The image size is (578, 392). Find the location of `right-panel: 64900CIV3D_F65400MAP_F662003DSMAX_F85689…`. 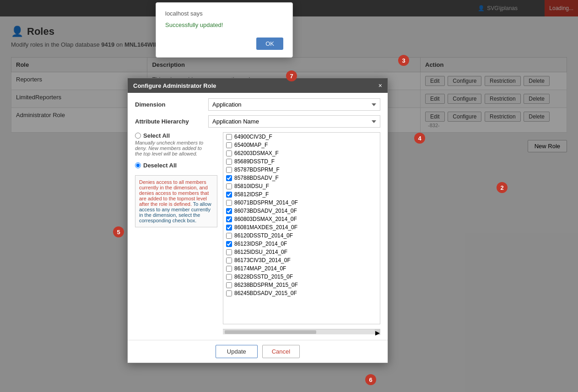

right-panel: 64900CIV3D_F65400MAP_F662003DSMAX_F85689… is located at coordinates (302, 233).